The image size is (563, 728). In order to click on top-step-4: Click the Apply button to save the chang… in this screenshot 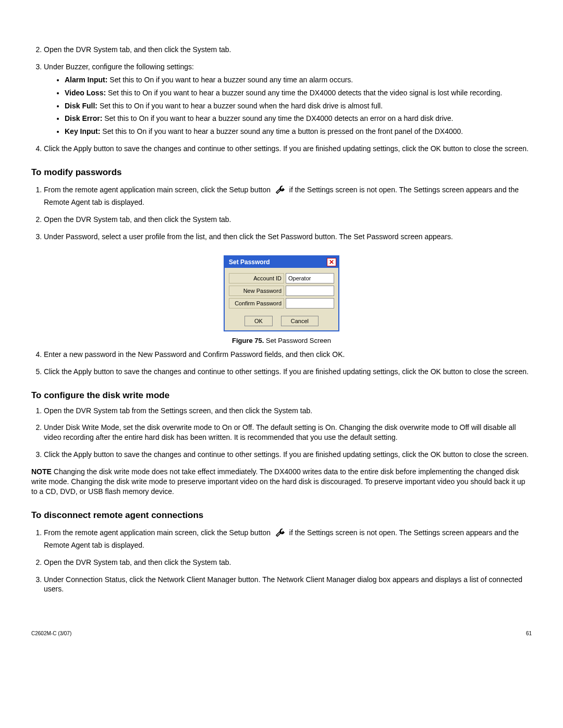, I will do `click(288, 149)`.